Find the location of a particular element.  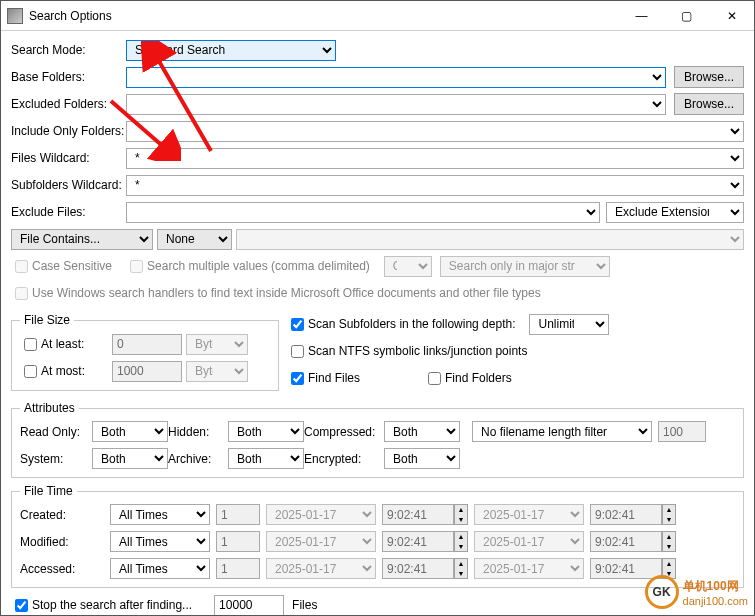

created-mode: All Times is located at coordinates (160, 514).